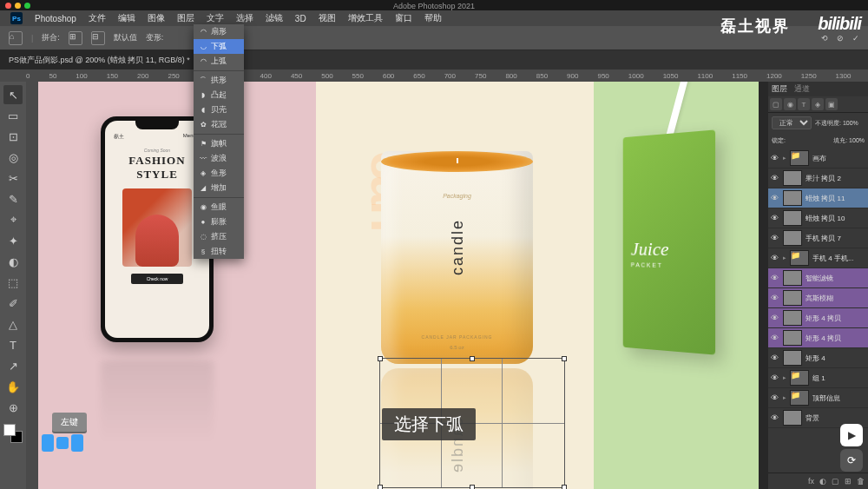 This screenshot has height=489, width=868. Describe the element at coordinates (99, 60) in the screenshot. I see `document-tab: PS做产品倒影.psd @ 200% (蜡烛 拷贝 11, RGB/8) *` at that location.